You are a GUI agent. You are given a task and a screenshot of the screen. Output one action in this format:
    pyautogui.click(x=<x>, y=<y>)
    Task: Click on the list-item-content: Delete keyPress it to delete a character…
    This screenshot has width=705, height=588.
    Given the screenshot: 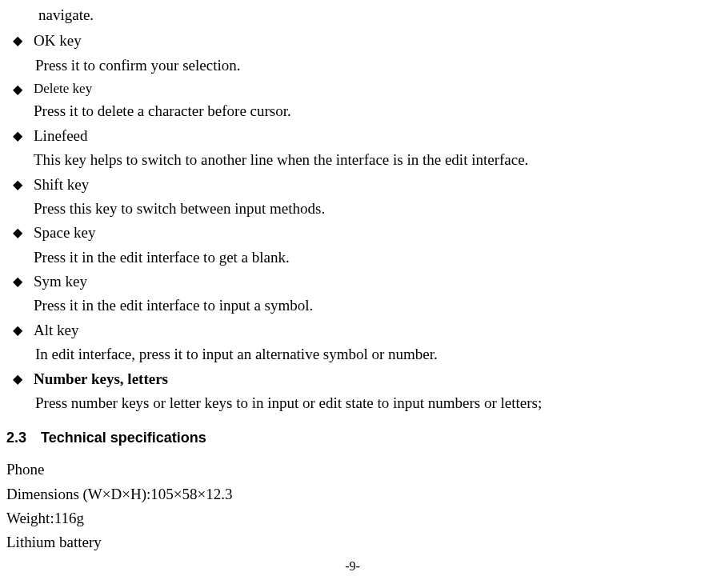 What is the action you would take?
    pyautogui.click(x=367, y=101)
    